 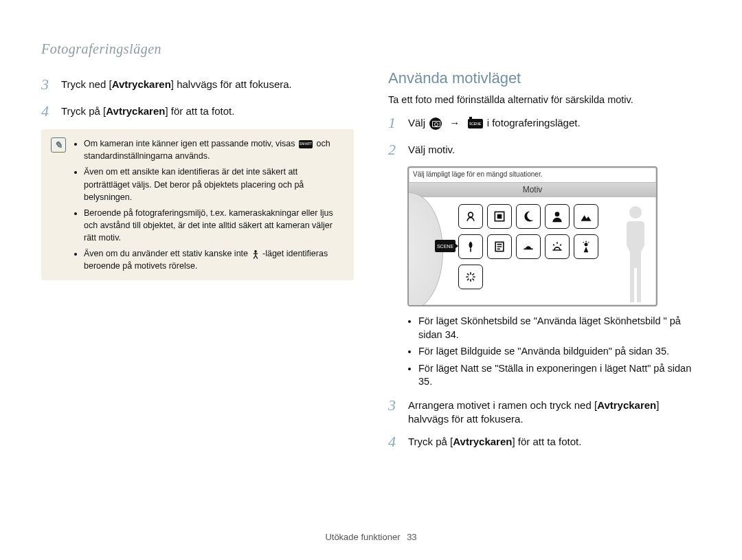 What do you see at coordinates (544, 150) in the screenshot?
I see `step-2-right: 2 Välj motiv.` at bounding box center [544, 150].